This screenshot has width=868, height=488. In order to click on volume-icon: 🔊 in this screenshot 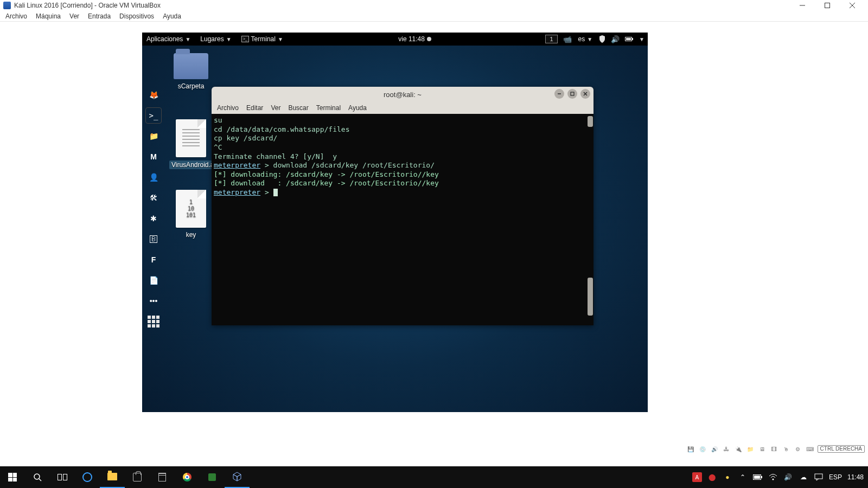, I will do `click(615, 39)`.